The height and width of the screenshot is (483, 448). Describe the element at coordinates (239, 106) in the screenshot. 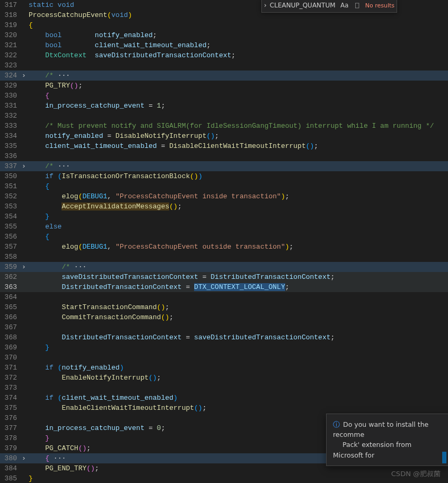

I see `code-line: in_process_catchup_event = 1;` at that location.